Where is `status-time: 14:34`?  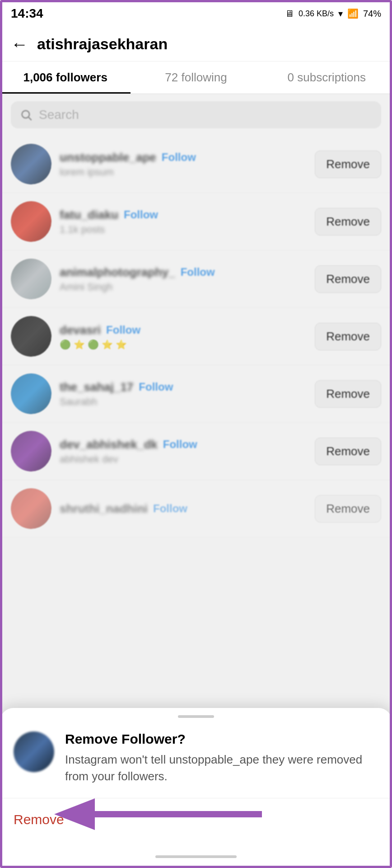 status-time: 14:34 is located at coordinates (27, 14).